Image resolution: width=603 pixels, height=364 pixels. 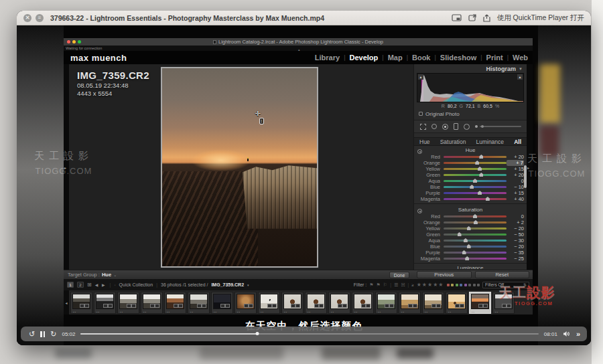 I want to click on left-panel-collapsed: ▸, so click(x=66, y=167).